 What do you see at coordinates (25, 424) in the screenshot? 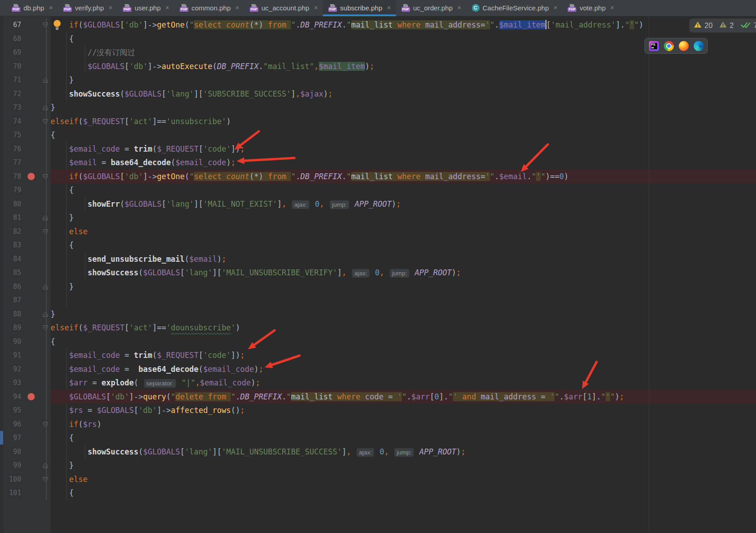
I see `gutter-cell: 96` at bounding box center [25, 424].